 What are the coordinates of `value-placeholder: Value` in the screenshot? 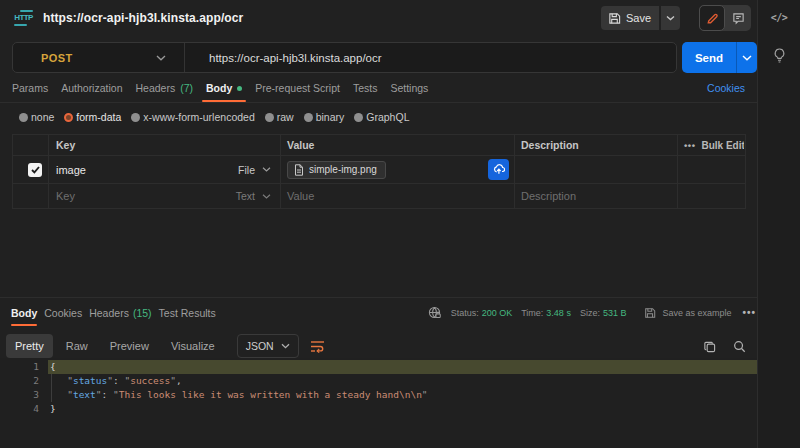 It's located at (300, 196).